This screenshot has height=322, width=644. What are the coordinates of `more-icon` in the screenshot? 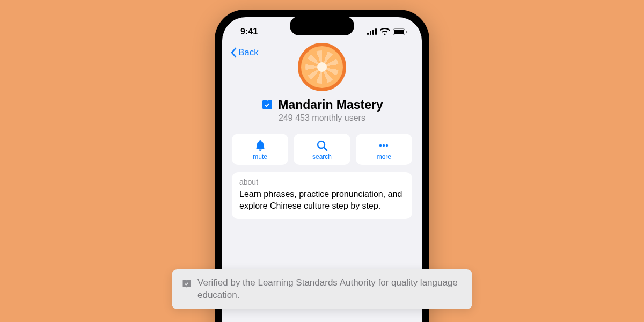 It's located at (384, 145).